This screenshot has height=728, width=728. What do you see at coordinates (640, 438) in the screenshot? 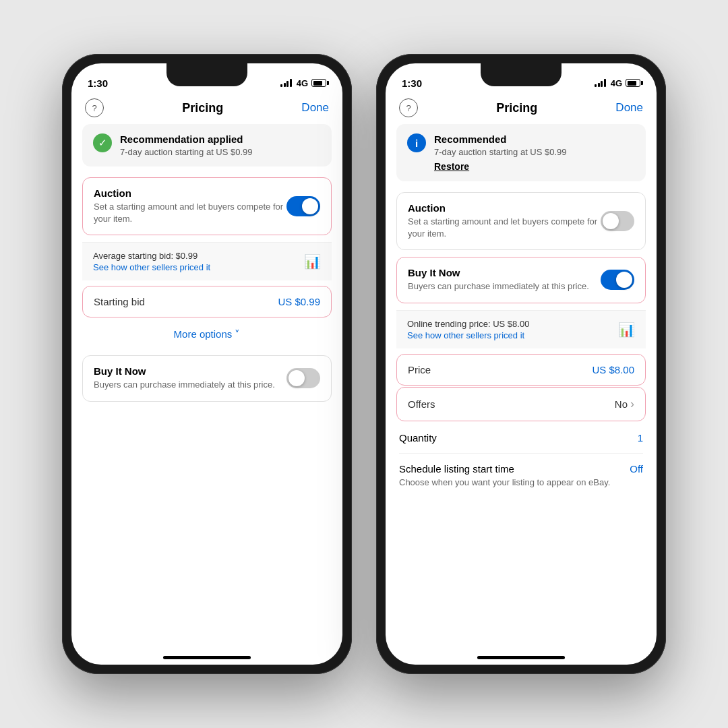
I see `quantity-value-2: 1` at bounding box center [640, 438].